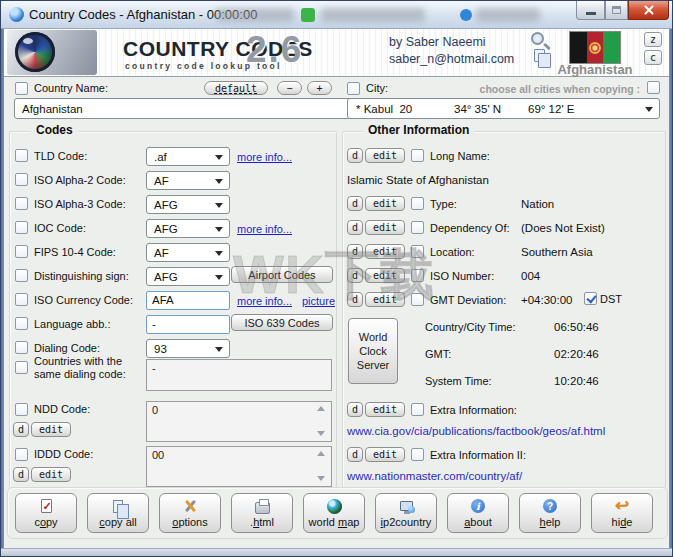 Image resolution: width=673 pixels, height=557 pixels. I want to click on tld-code-dropdown: .af, so click(188, 156).